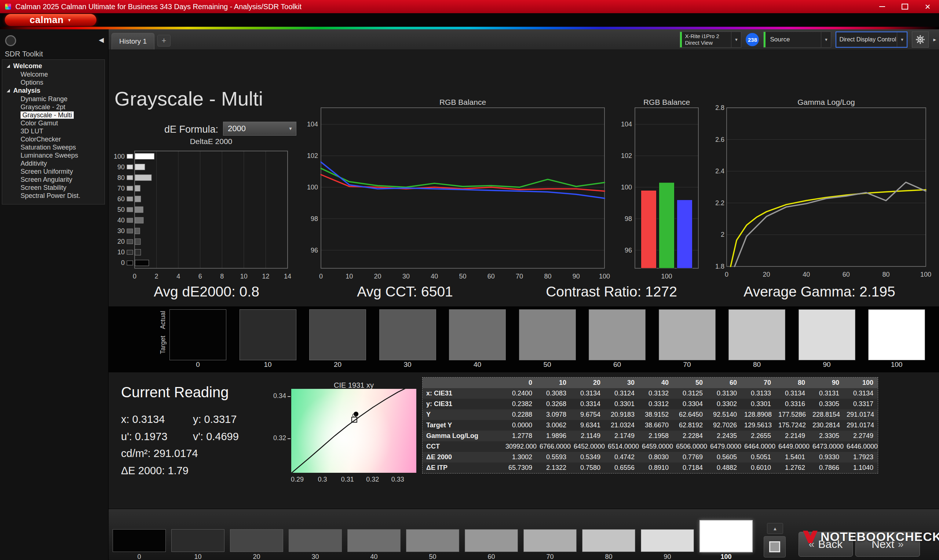  I want to click on svg-text: 100, so click(119, 156).